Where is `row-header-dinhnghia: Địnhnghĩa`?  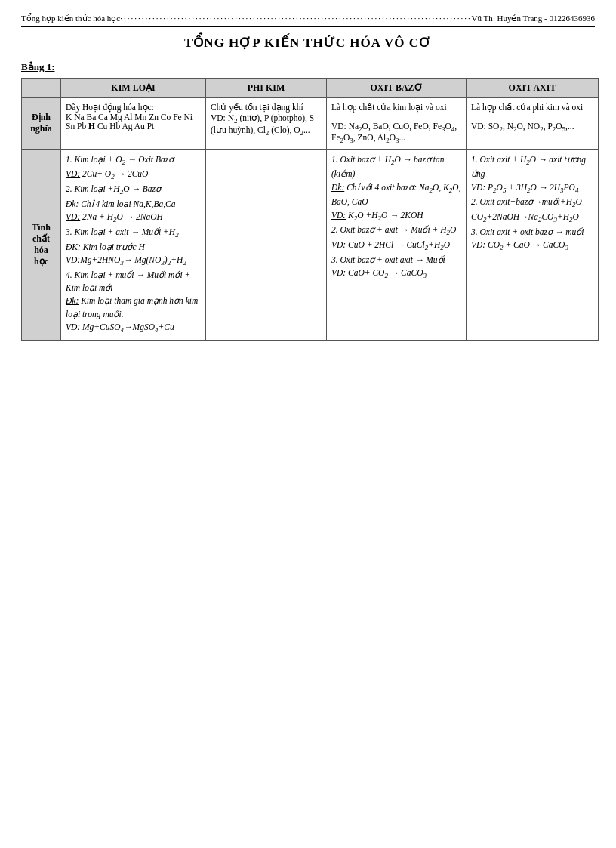 row-header-dinhnghia: Địnhnghĩa is located at coordinates (42, 124).